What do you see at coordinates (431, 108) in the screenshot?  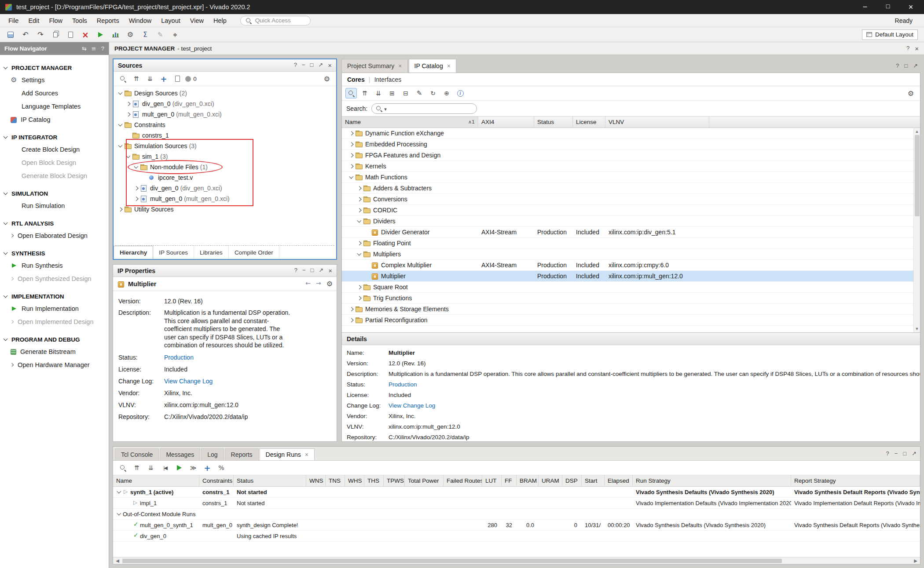 I see `catalog-search-input` at bounding box center [431, 108].